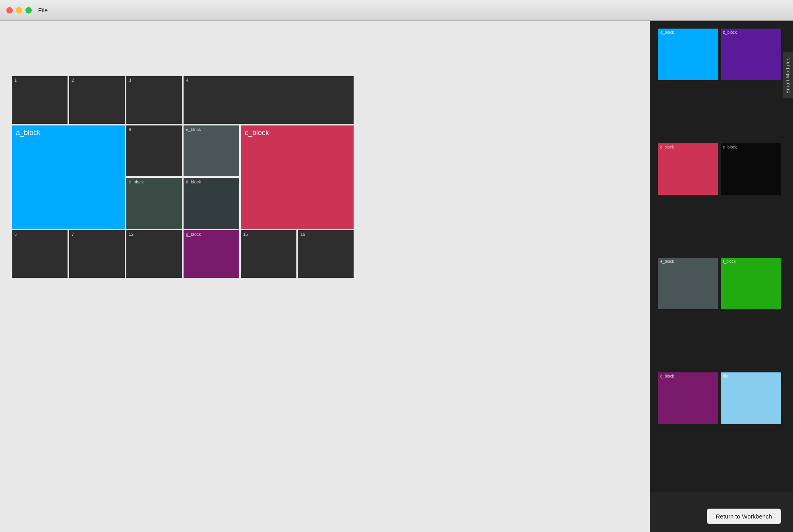 The height and width of the screenshot is (532, 793). I want to click on block-15-label: 15, so click(246, 234).